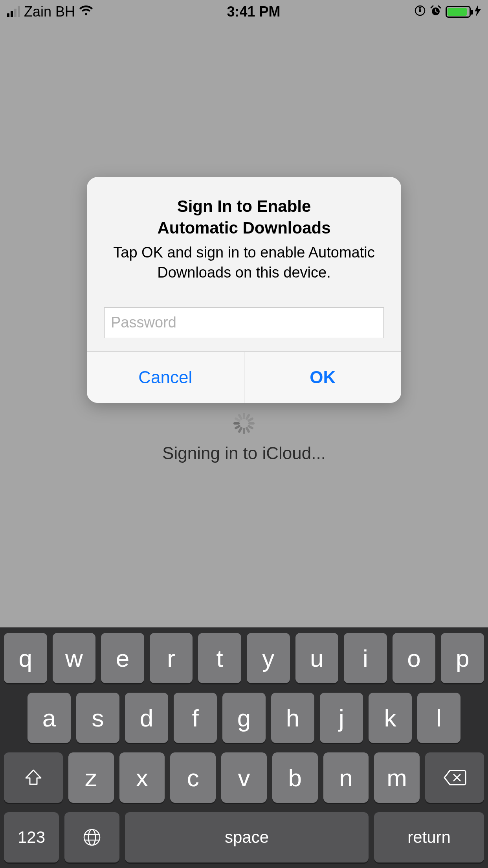  Describe the element at coordinates (86, 12) in the screenshot. I see `wifi-icon` at that location.